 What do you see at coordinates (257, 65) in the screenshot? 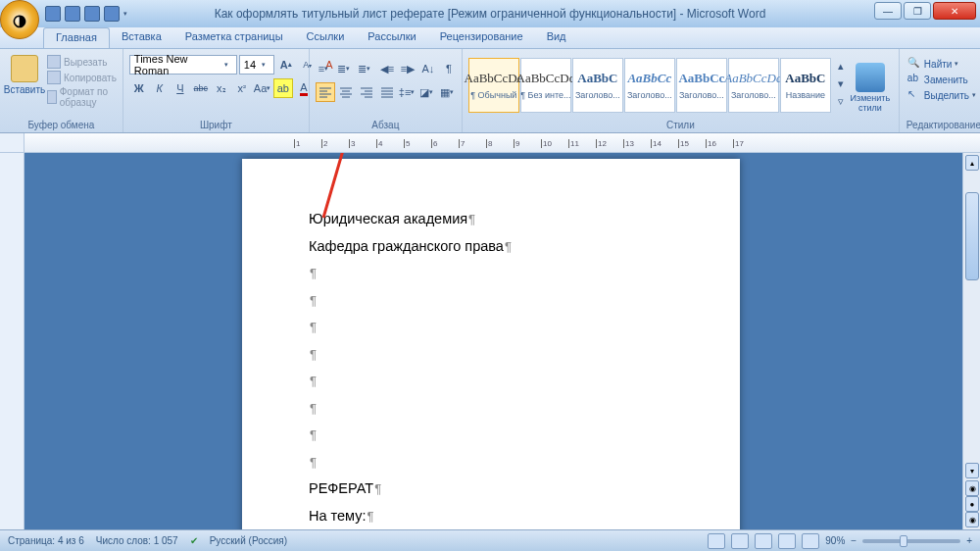
I see `font-size-combo: 14▾` at bounding box center [257, 65].